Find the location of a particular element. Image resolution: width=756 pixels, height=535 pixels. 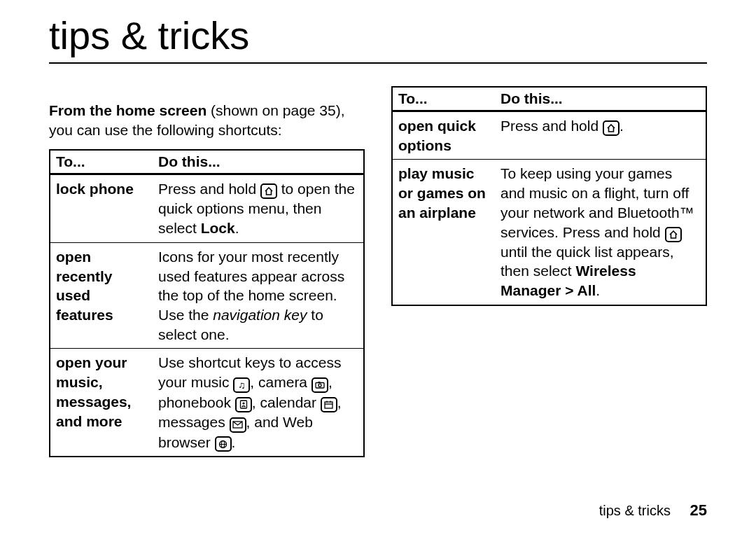

messages-icon is located at coordinates (238, 425).